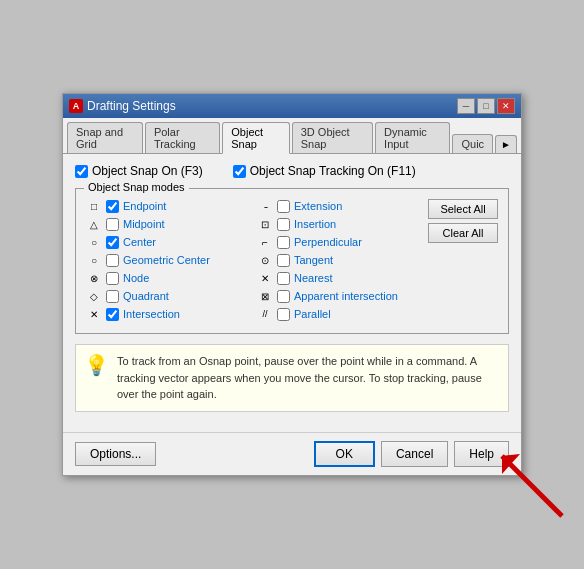 The height and width of the screenshot is (569, 584). Describe the element at coordinates (172, 242) in the screenshot. I see `snap-mode-center: ○ Center` at that location.